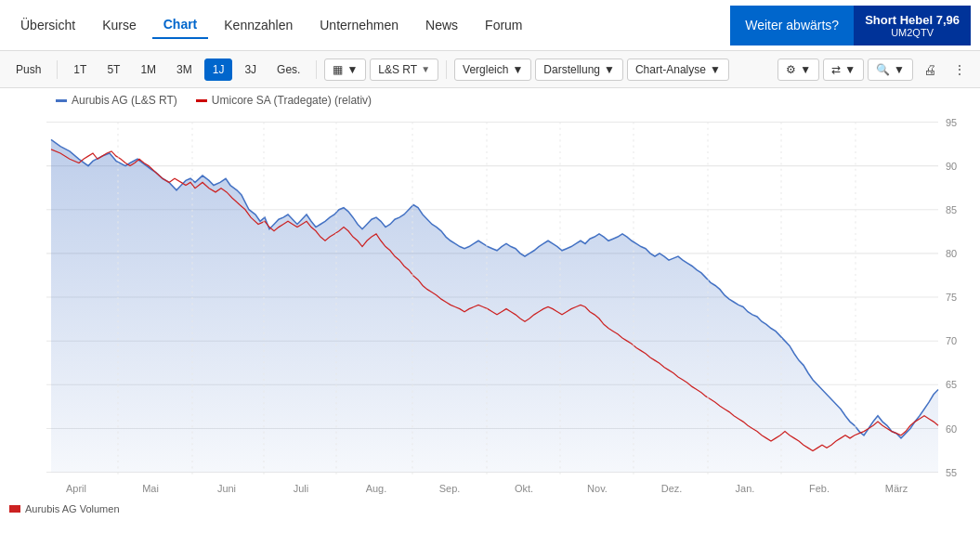 This screenshot has height=533, width=980. What do you see at coordinates (899, 70) in the screenshot?
I see `zoom-arrow: ▼` at bounding box center [899, 70].